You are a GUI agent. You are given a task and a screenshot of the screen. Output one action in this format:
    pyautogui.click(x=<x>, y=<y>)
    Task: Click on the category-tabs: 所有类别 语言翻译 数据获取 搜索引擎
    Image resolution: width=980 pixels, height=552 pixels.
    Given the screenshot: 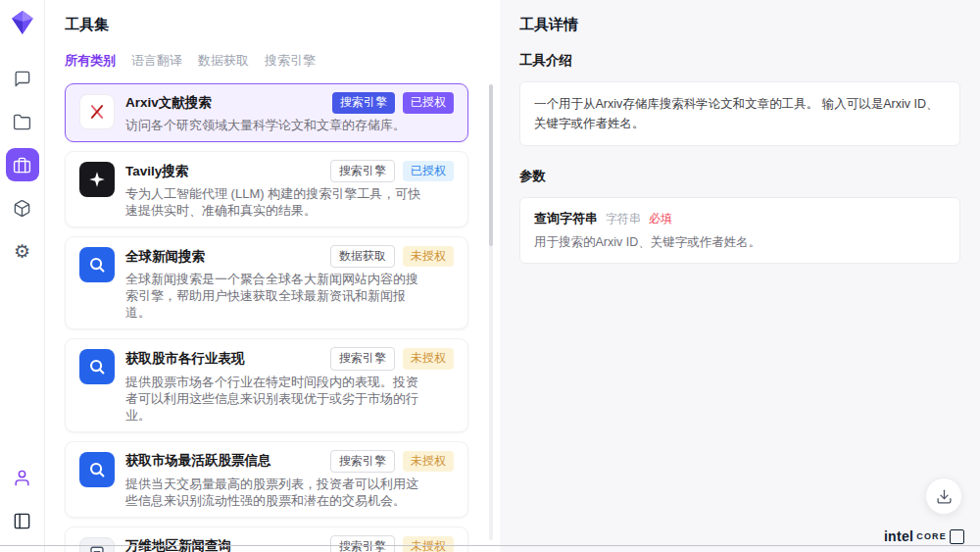 What is the action you would take?
    pyautogui.click(x=282, y=61)
    